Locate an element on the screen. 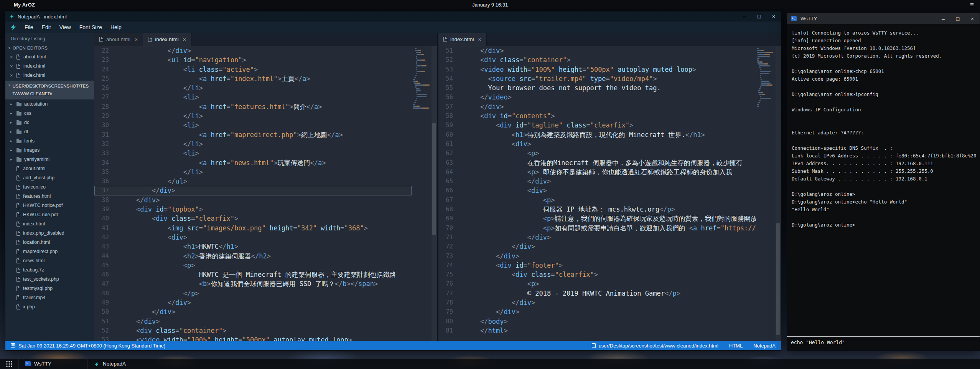 The height and width of the screenshot is (369, 980). folder-item: ▸images is located at coordinates (50, 150).